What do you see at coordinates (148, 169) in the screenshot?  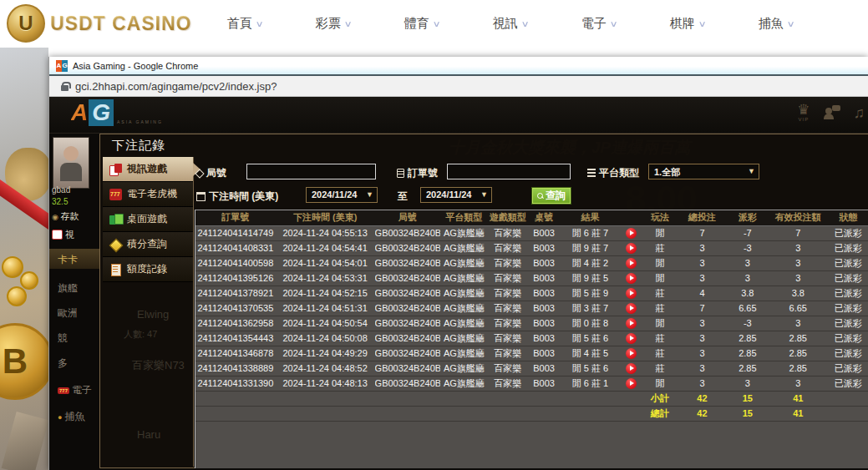 I see `panel-menu-item-0: 視訊遊戲` at bounding box center [148, 169].